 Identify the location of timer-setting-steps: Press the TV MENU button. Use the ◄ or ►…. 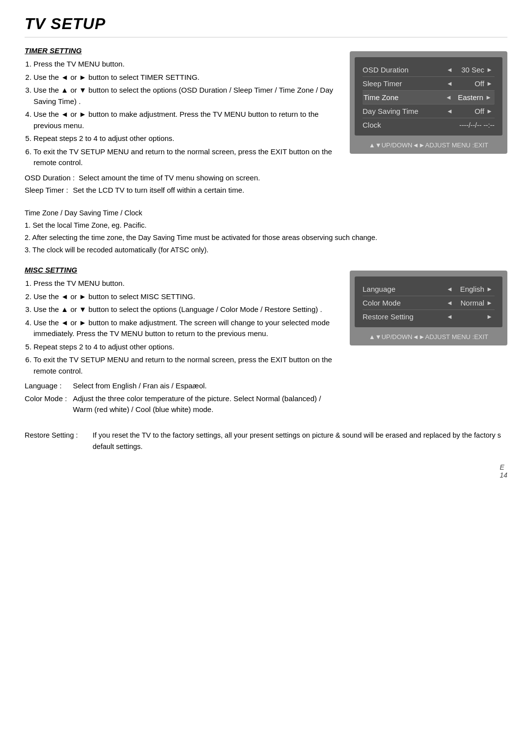
(180, 113).